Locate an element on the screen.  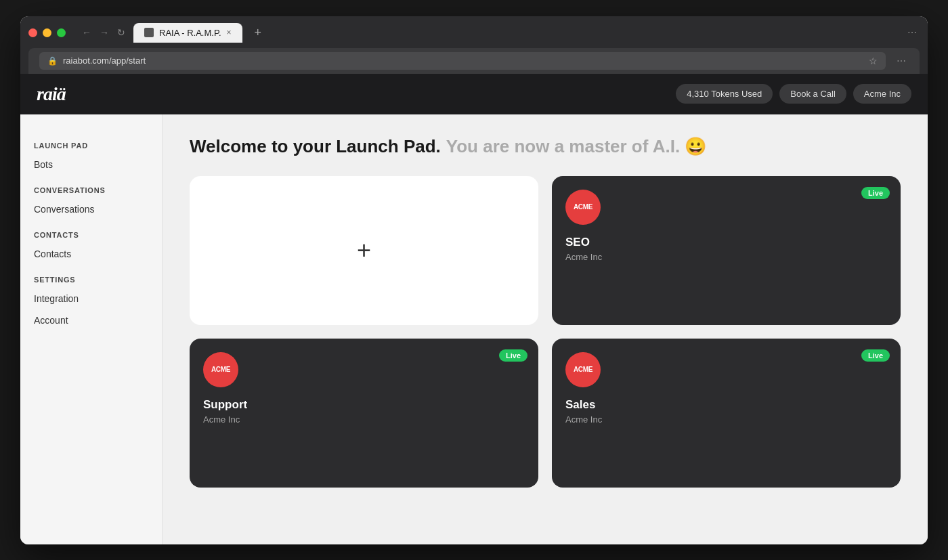
add-bot-card: + is located at coordinates (364, 251).